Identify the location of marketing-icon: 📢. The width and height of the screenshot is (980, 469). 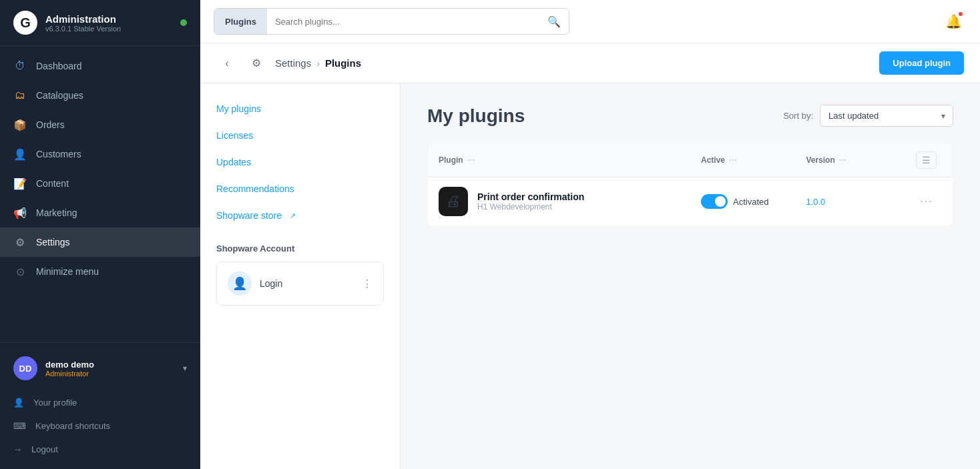
(20, 213).